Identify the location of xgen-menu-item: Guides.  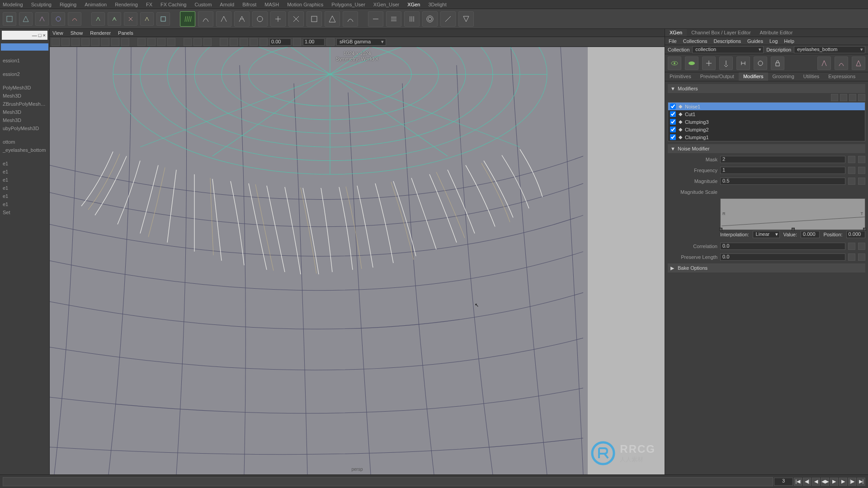
(755, 41).